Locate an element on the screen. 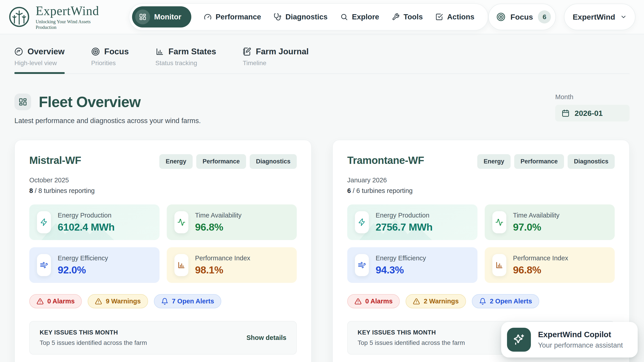 Image resolution: width=644 pixels, height=362 pixels. farm-period: October 2025 is located at coordinates (163, 180).